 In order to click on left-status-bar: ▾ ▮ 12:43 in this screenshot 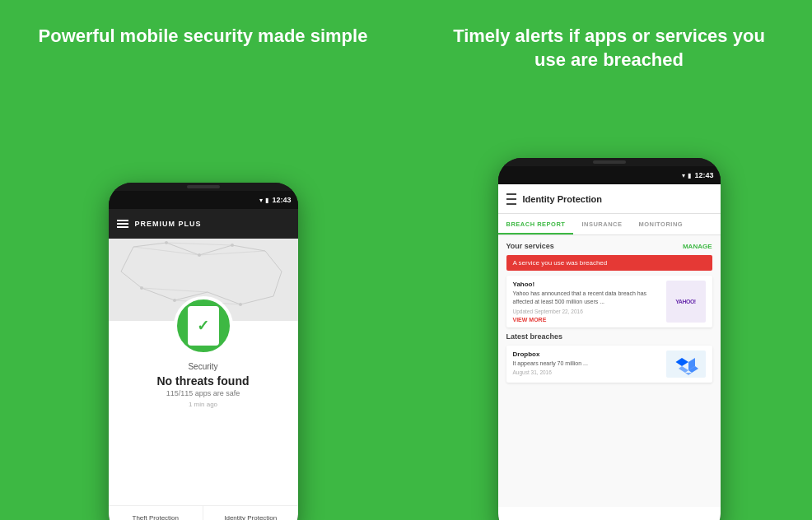, I will do `click(203, 200)`.